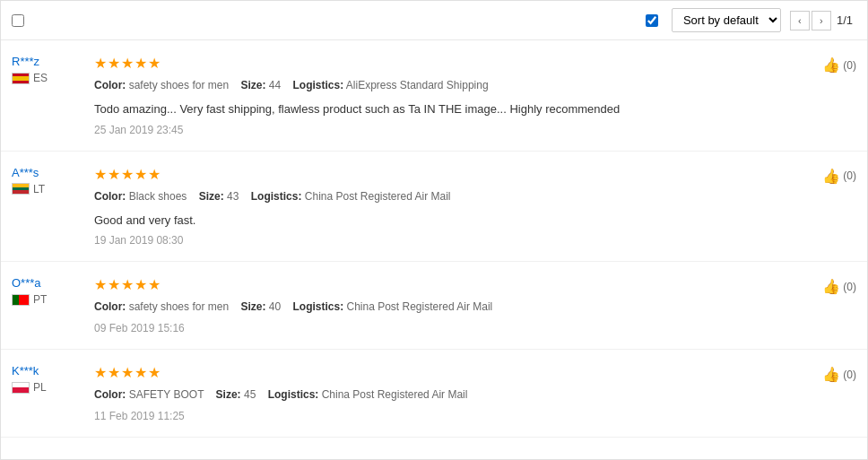 The height and width of the screenshot is (460, 868). What do you see at coordinates (39, 299) in the screenshot?
I see `country-code: PT` at bounding box center [39, 299].